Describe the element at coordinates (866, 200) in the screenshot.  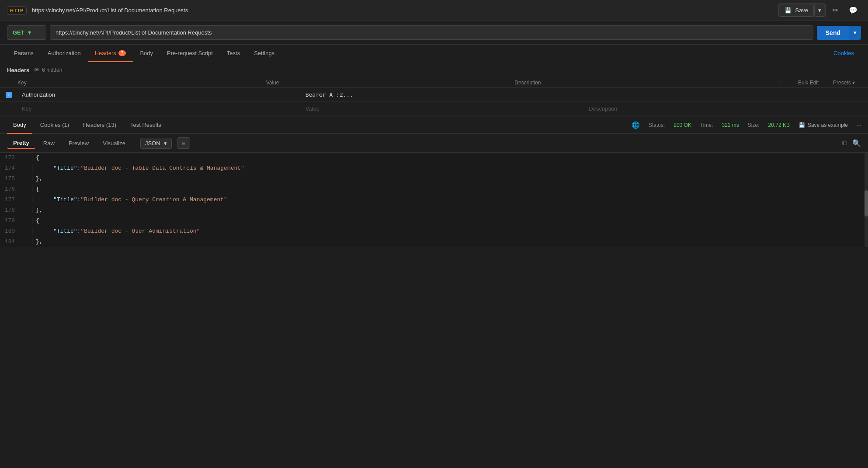
I see `scrollbar-track` at that location.